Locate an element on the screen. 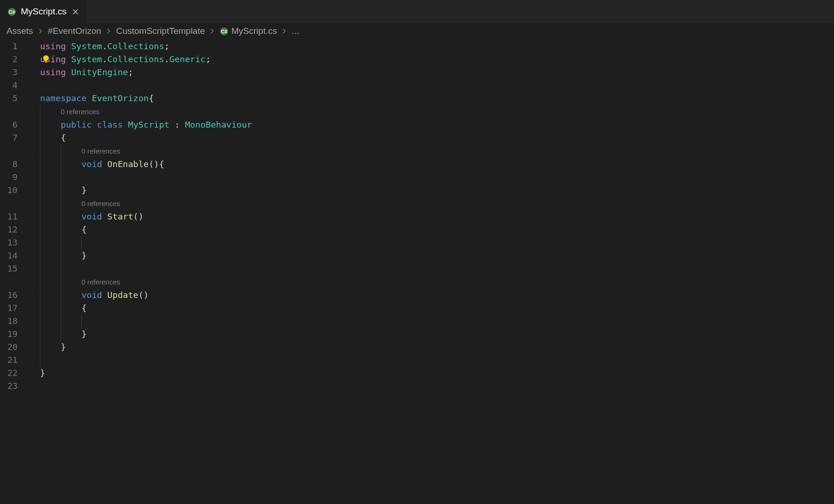  code-line: 3 using UnityEngine; is located at coordinates (417, 72).